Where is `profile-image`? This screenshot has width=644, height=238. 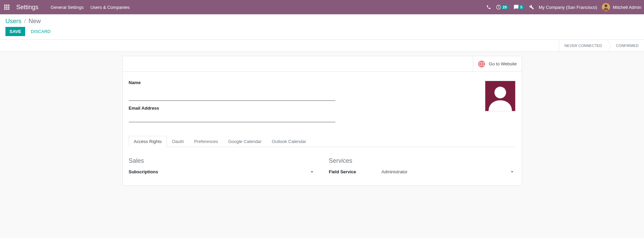
profile-image is located at coordinates (500, 96).